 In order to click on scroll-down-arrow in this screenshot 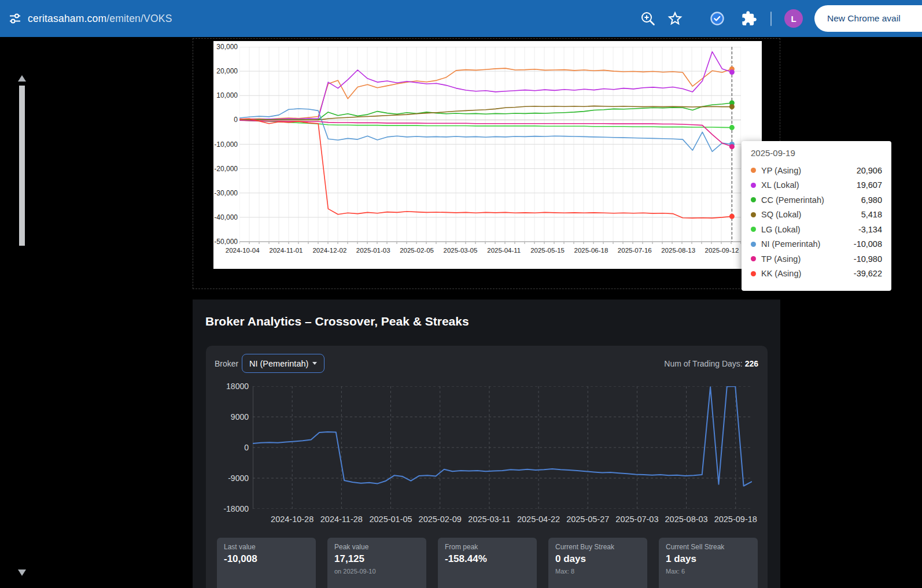, I will do `click(22, 572)`.